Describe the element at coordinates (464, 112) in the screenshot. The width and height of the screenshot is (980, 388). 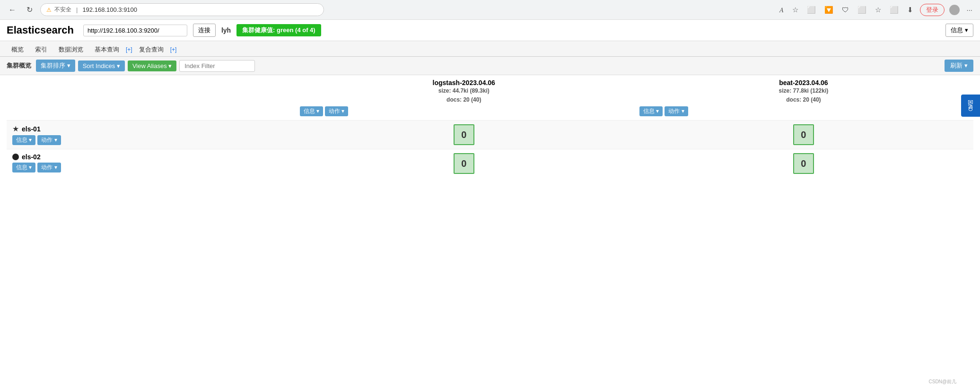
I see `index-actions-0: 信息 ▾ 动作 ▾` at that location.